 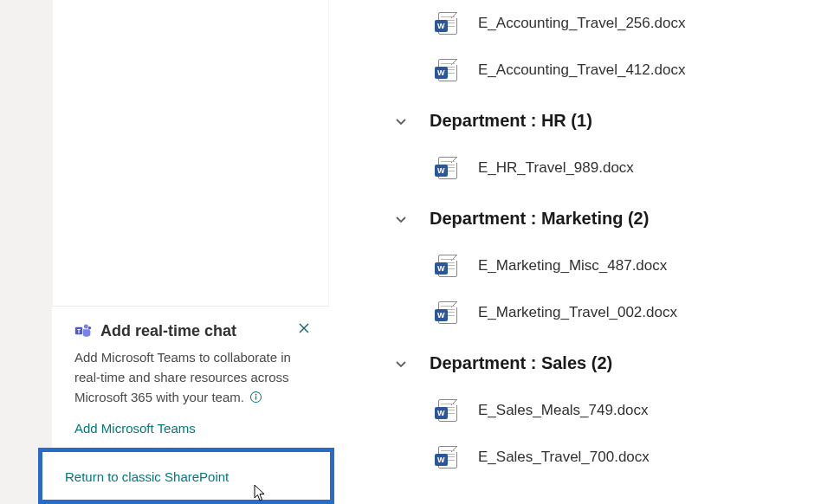 What do you see at coordinates (564, 457) in the screenshot?
I see `file-name: E_Sales_Travel_700.docx` at bounding box center [564, 457].